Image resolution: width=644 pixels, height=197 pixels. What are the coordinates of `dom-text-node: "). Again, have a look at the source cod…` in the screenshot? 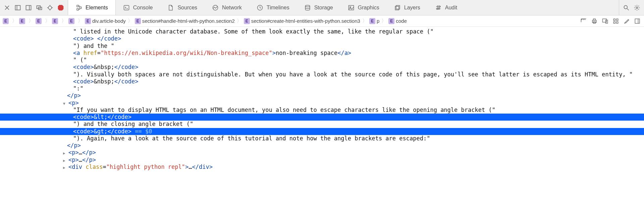 It's located at (322, 139).